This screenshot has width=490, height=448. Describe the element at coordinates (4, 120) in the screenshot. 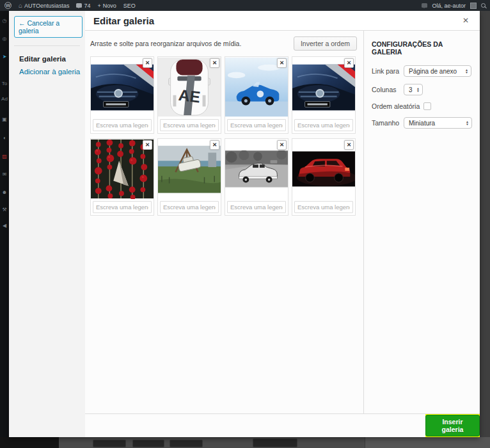

I see `media-icon: ▣` at that location.